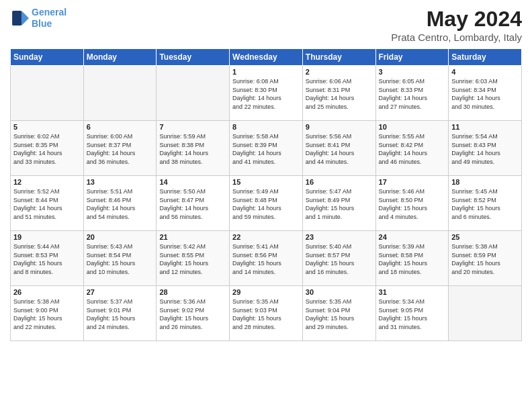  Describe the element at coordinates (339, 314) in the screenshot. I see `calendar-cell: 30Sunrise: 5:35 AM Sunset: 9:04 PM Dayli…` at that location.